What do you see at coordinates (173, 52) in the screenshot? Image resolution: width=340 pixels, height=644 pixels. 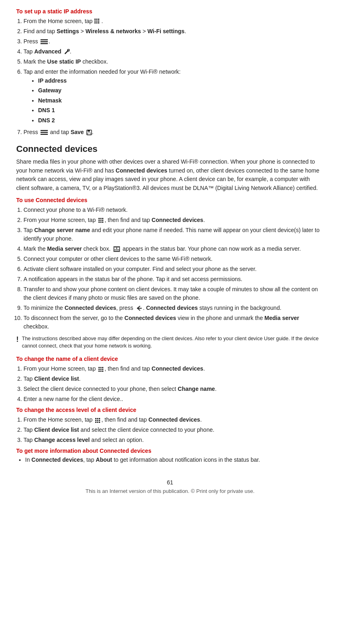 I see `step-4: Tap Advanced .` at bounding box center [173, 52].